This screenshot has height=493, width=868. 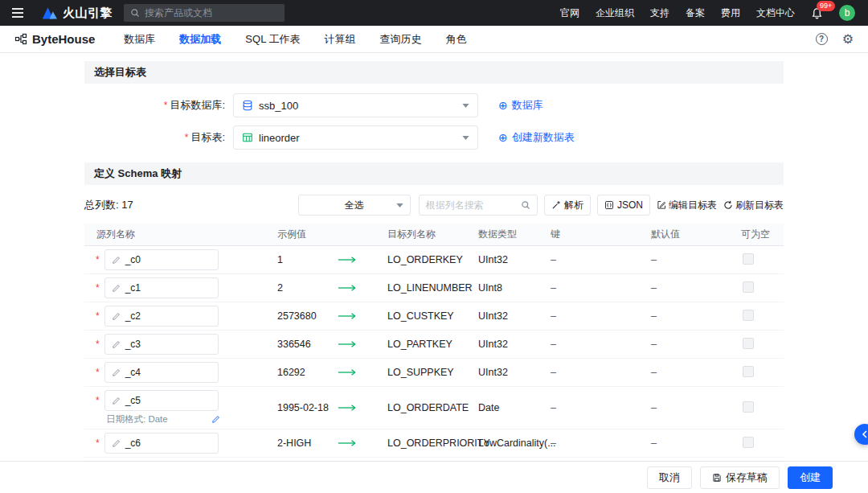 I want to click on source-column-name: _c5, so click(x=133, y=401).